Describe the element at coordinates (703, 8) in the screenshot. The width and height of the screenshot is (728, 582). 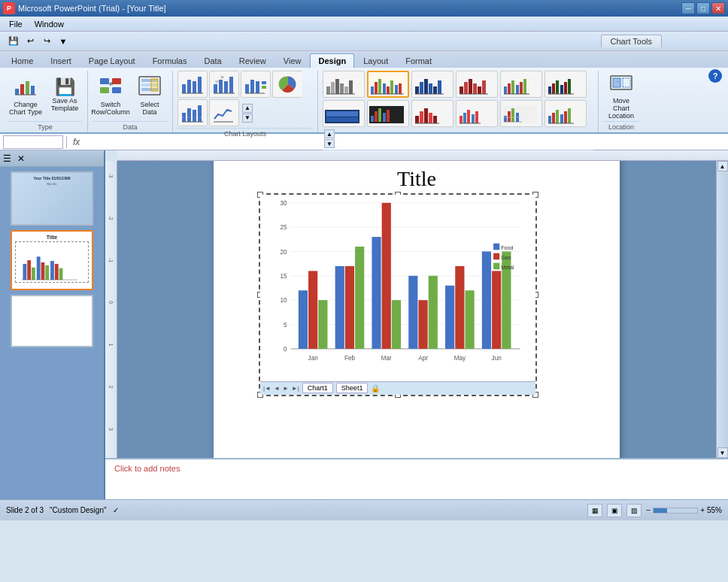
I see `restore-button: □` at that location.